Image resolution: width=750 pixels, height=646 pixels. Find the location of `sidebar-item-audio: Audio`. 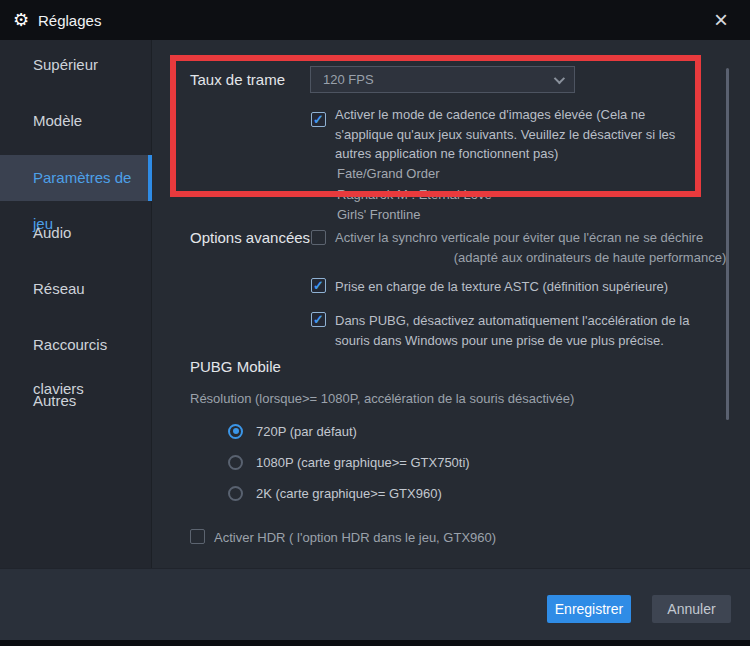

sidebar-item-audio: Audio is located at coordinates (76, 233).